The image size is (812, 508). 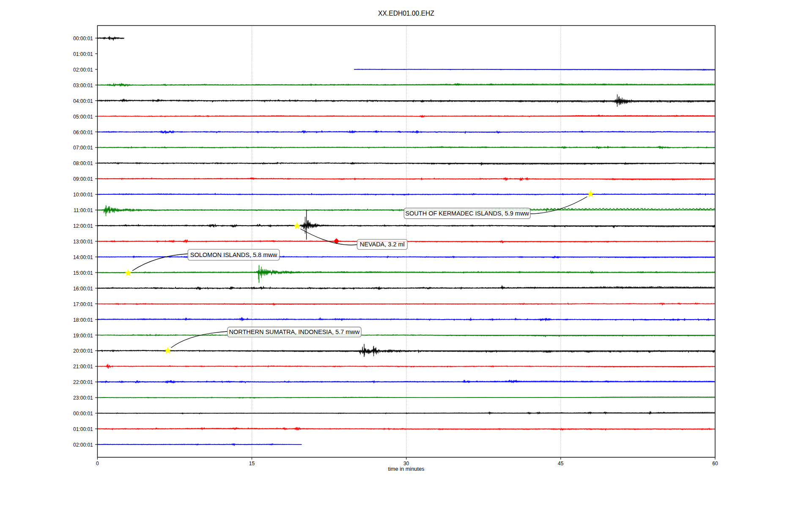 What do you see at coordinates (83, 273) in the screenshot?
I see `svg-text: 15:00:01` at bounding box center [83, 273].